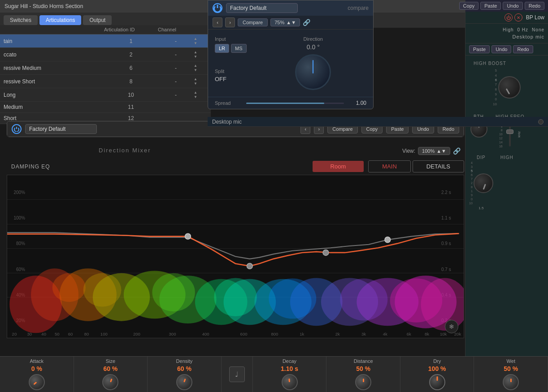  I want to click on svg-text: 3k, so click(364, 334).